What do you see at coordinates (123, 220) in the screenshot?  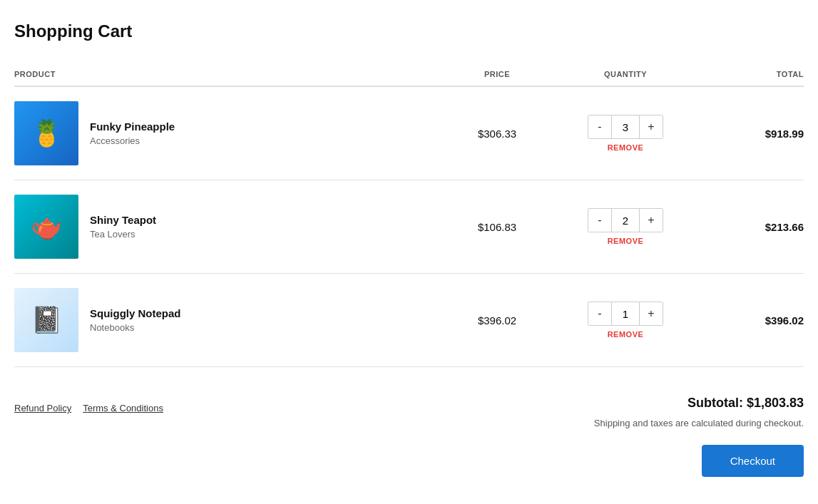 I see `product-name-shiny-teapot: Shiny Teapot` at bounding box center [123, 220].